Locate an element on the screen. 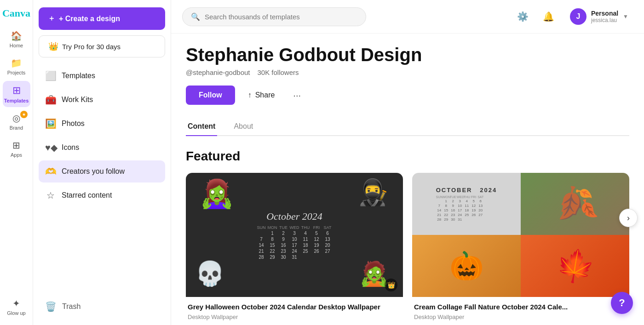  carousel-next-button: › is located at coordinates (628, 218).